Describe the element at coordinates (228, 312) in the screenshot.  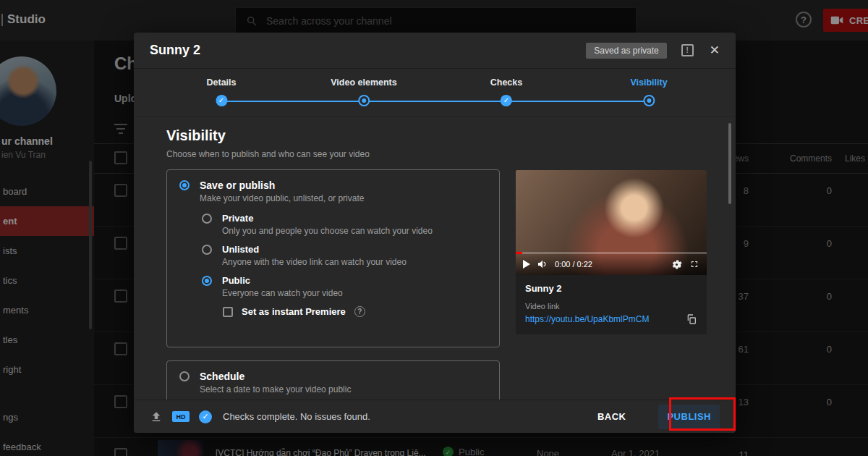
I see `instant-premiere-checkbox` at that location.